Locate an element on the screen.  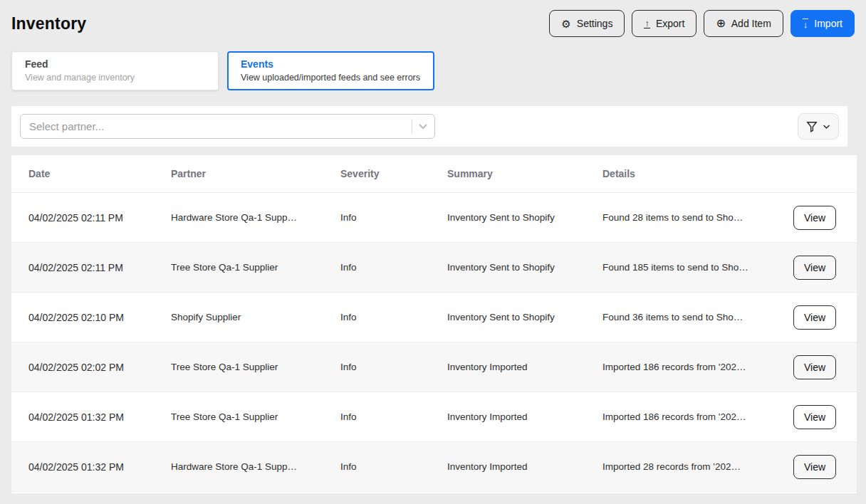
tab-events-description: View uploaded/imported feeds and see err… is located at coordinates (330, 78).